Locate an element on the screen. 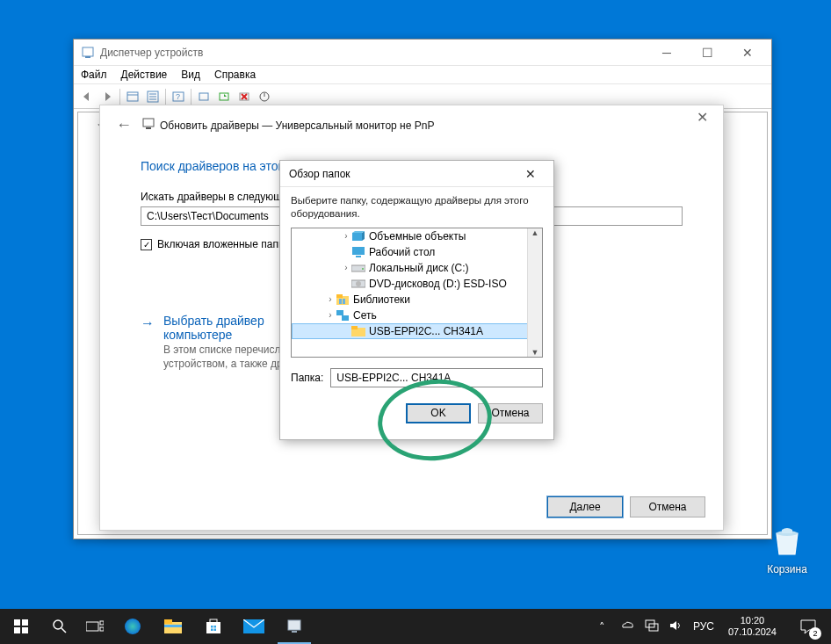 This screenshot has height=644, width=831. prop-icon is located at coordinates (153, 97).